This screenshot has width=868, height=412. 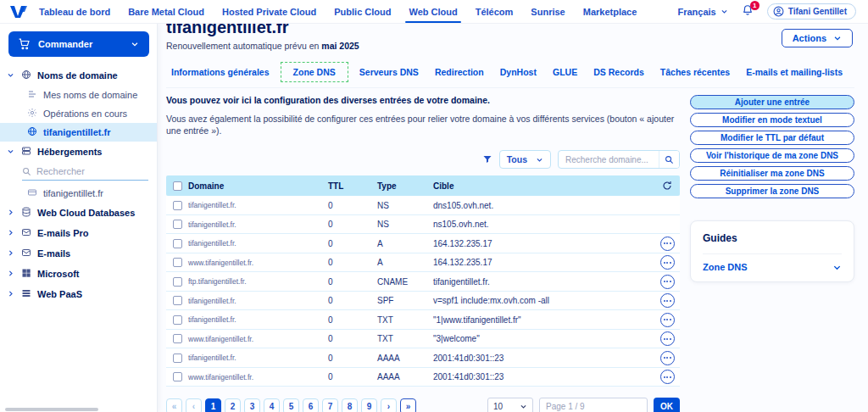 I want to click on page-number-button: 5, so click(x=292, y=405).